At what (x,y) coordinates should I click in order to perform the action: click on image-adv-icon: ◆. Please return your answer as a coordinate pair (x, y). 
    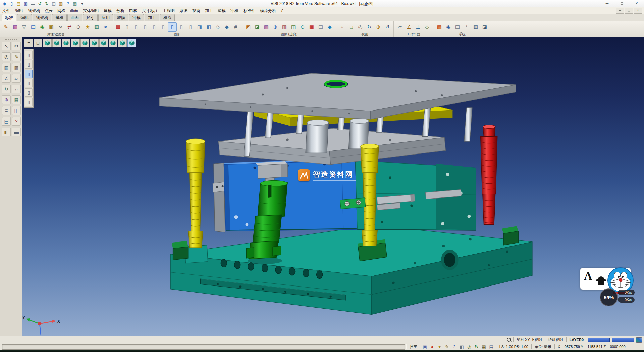
    Looking at the image, I should click on (330, 27).